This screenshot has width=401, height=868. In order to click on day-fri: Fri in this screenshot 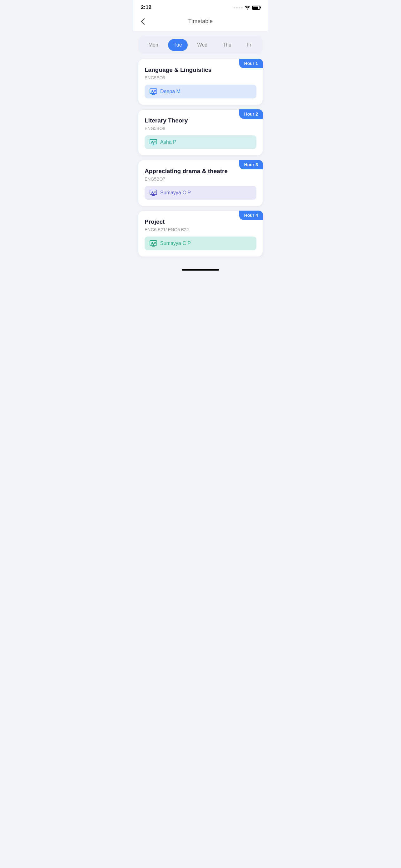, I will do `click(250, 45)`.